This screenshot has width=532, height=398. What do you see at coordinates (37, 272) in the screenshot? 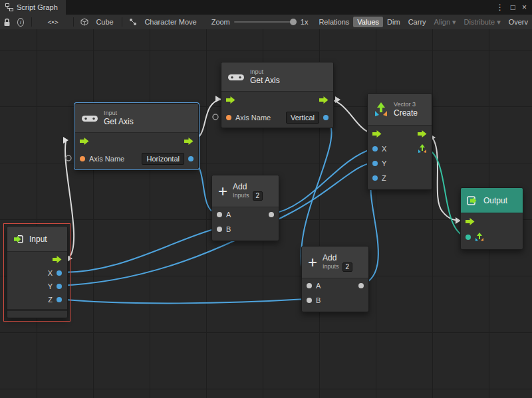
I see `node-input: Input X Y Z` at bounding box center [37, 272].